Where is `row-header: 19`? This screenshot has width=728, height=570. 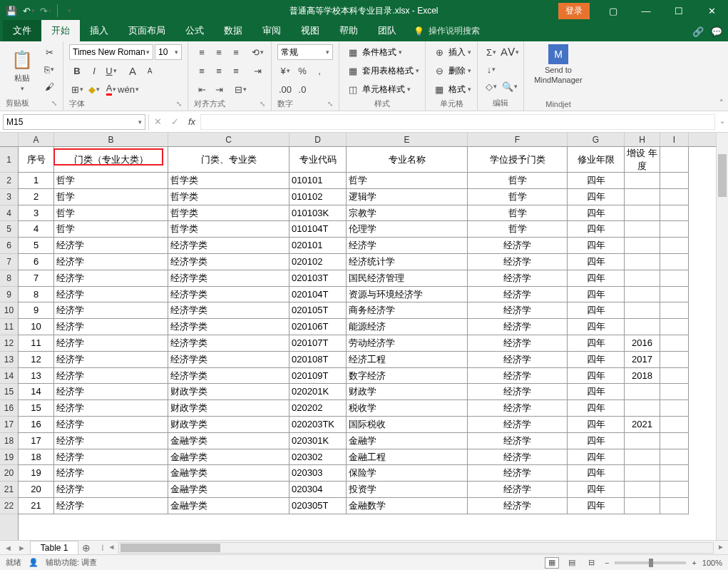 row-header: 19 is located at coordinates (9, 458).